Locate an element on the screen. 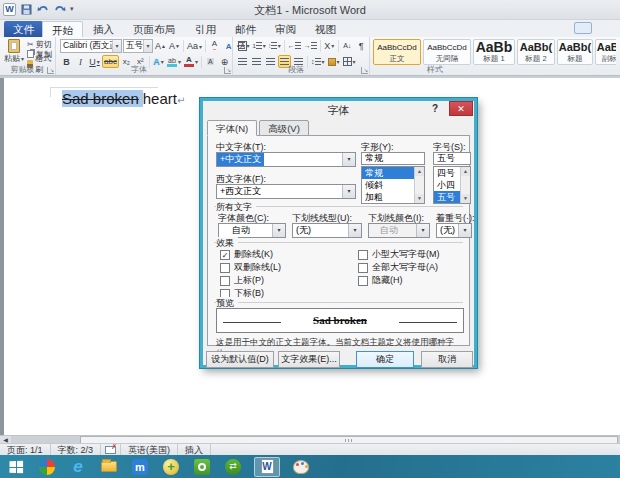 The width and height of the screenshot is (620, 478). small-caps-checkbox-row: 小型大写字母(M) is located at coordinates (399, 254).